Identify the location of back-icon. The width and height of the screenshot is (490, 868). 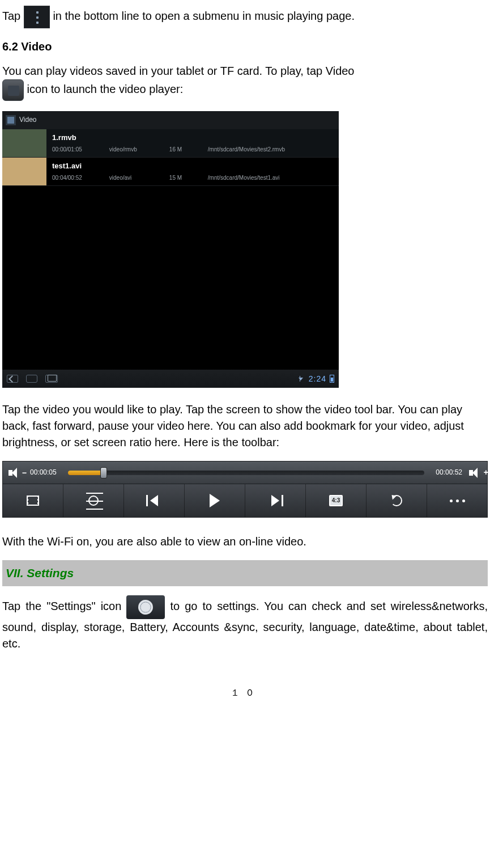
(12, 379).